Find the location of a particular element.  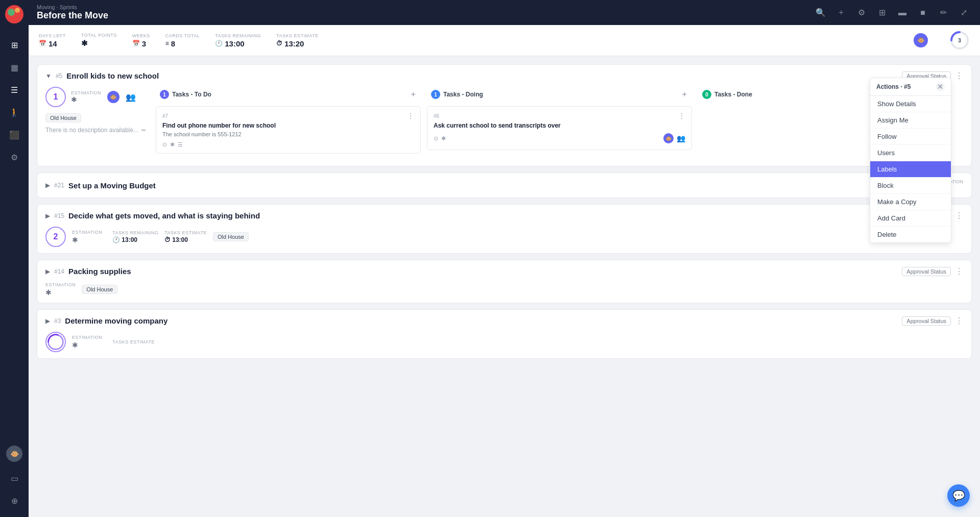

stat-tasks-estimate: TASKS ESTIMATE ⏱ 13:20 is located at coordinates (297, 41).